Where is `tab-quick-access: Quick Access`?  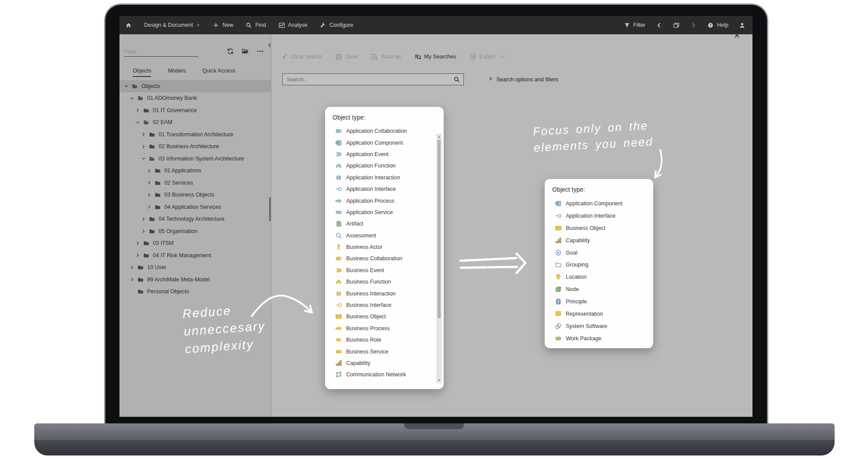 tab-quick-access: Quick Access is located at coordinates (219, 72).